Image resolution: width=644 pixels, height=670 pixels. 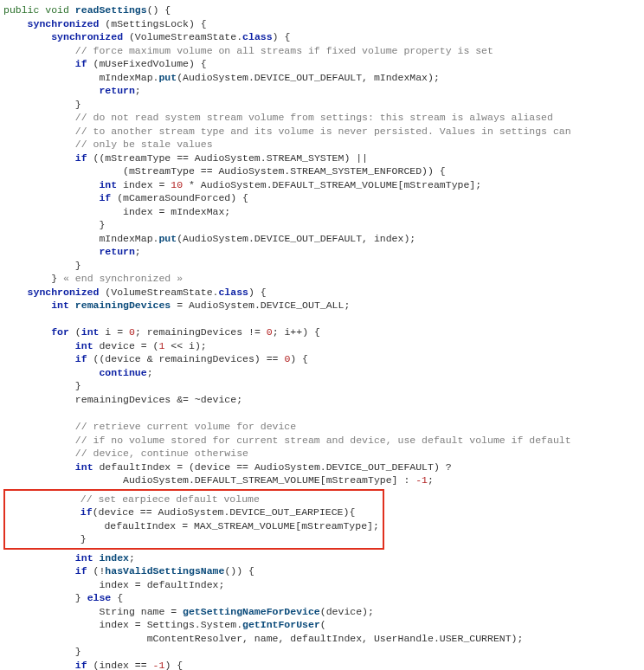 I want to click on text: i =, so click(x=114, y=332).